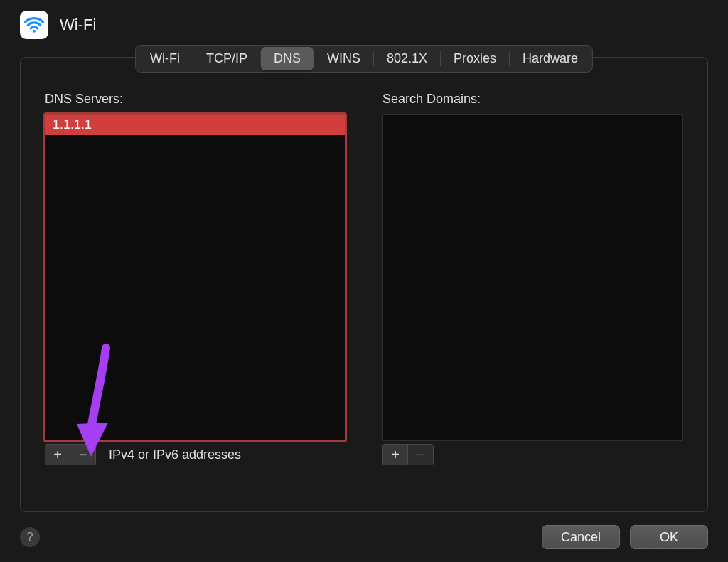 Image resolution: width=728 pixels, height=562 pixels. What do you see at coordinates (421, 455) in the screenshot?
I see `remove-domain-button: −` at bounding box center [421, 455].